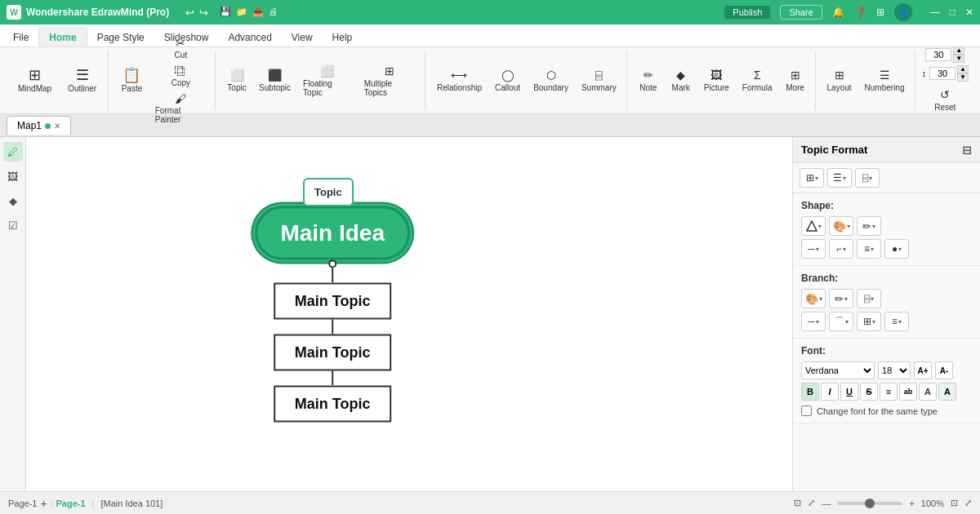  I want to click on mark-tool-btn: ◆, so click(13, 201).